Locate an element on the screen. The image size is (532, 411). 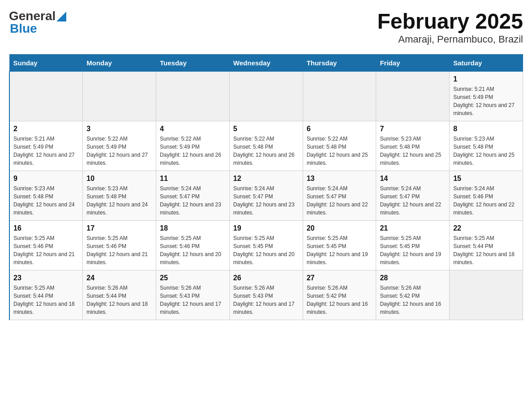
day-number: 8 is located at coordinates (486, 129).